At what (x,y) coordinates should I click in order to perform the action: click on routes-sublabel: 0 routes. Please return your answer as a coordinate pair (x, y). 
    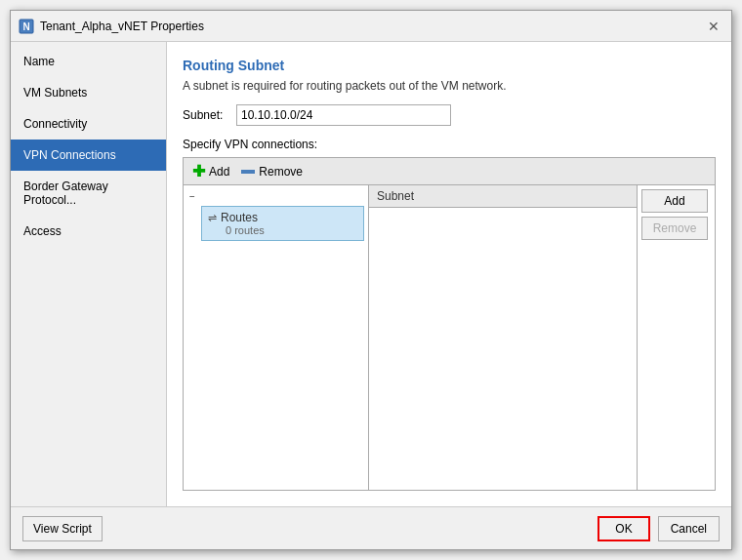
    Looking at the image, I should click on (291, 230).